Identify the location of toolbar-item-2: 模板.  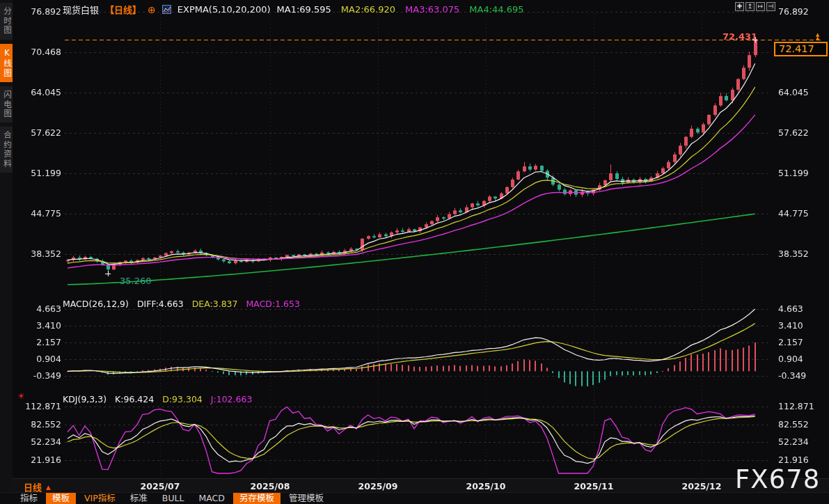
(61, 498).